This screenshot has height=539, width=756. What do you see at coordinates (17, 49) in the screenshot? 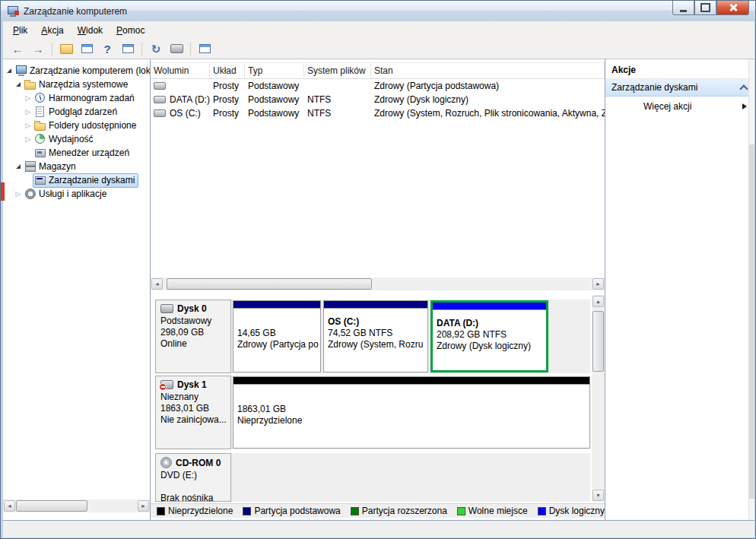
I see `back-button: ←` at bounding box center [17, 49].